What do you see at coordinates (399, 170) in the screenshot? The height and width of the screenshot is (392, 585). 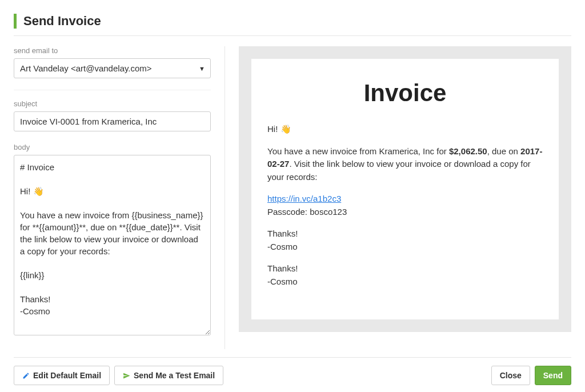 I see `preview-text: . Visit the link below to view your invo…` at bounding box center [399, 170].